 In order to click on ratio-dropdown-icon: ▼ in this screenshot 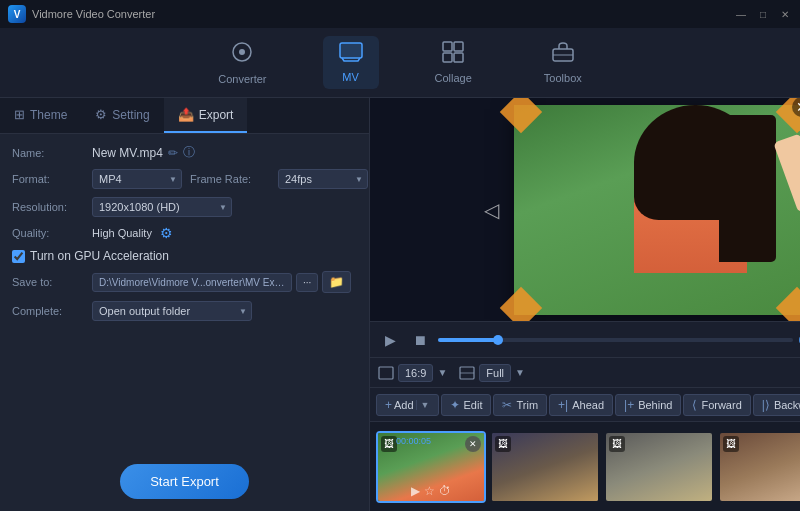, I will do `click(442, 372)`.